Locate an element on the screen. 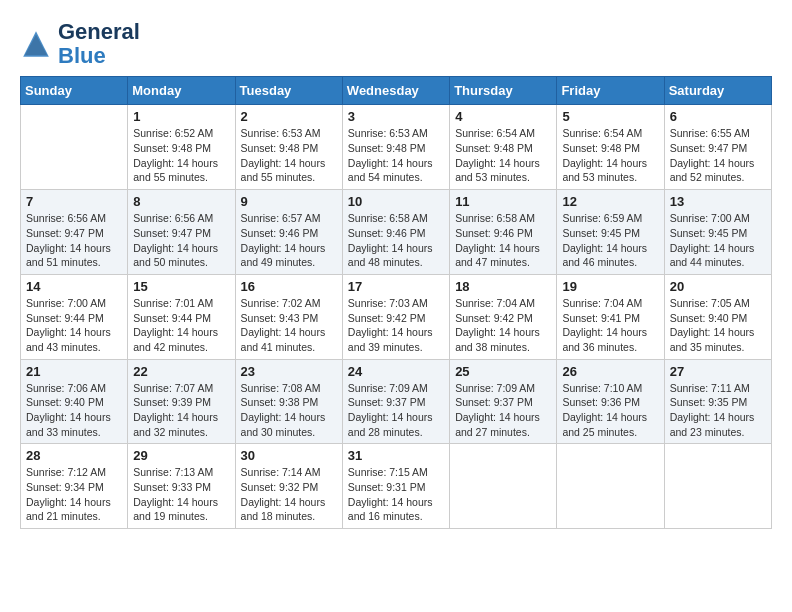 The width and height of the screenshot is (792, 612). calendar-cell: 31Sunrise: 7:15 AM Sunset: 9:31 PM Dayli… is located at coordinates (396, 486).